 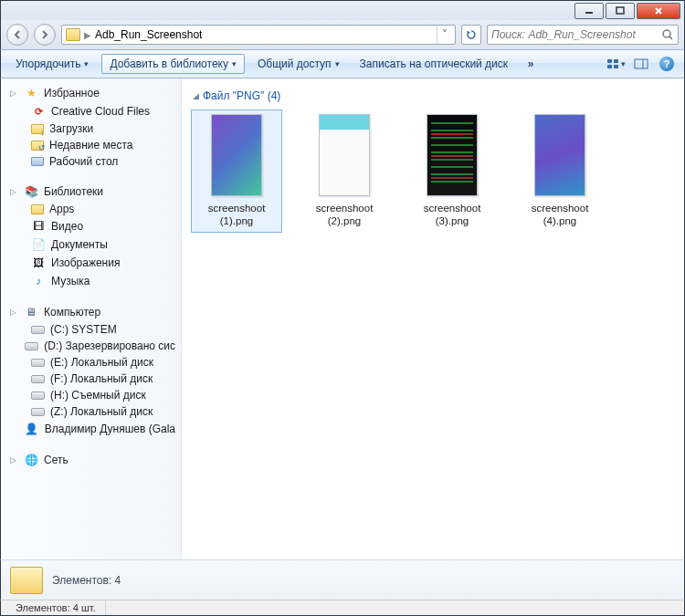 What do you see at coordinates (17, 35) in the screenshot?
I see `back-button` at bounding box center [17, 35].